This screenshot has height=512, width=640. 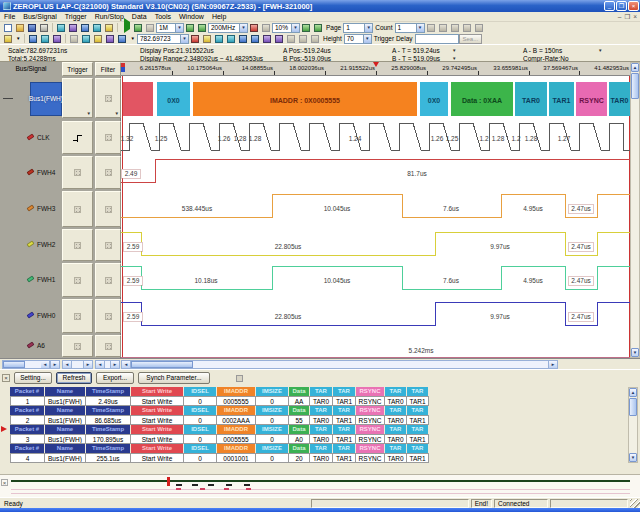 I want to click on undo-icon, so click(x=430, y=28).